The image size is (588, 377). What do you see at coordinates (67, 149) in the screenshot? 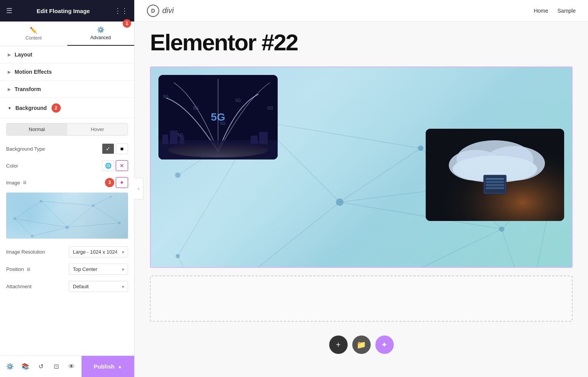
I see `background-type-row: Background Type ✓ ■` at bounding box center [67, 149].